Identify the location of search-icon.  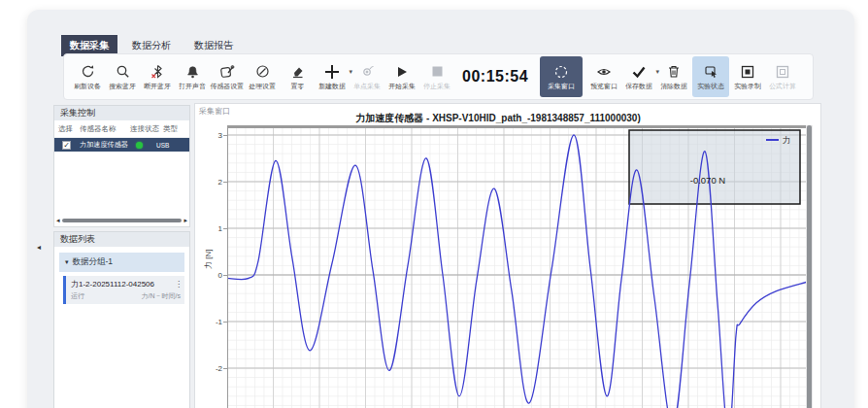
(122, 72).